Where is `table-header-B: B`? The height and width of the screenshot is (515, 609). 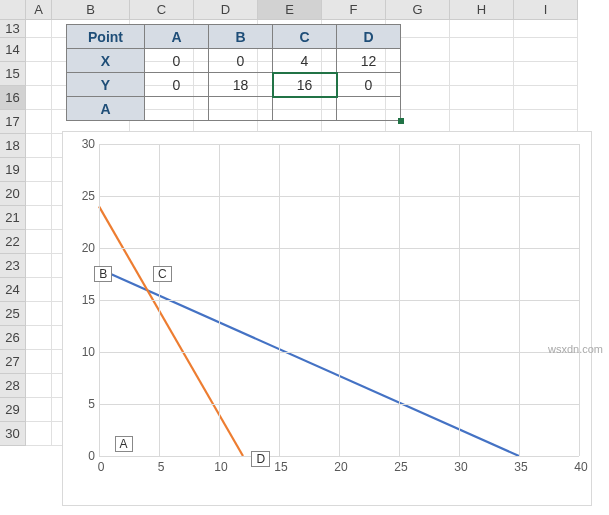 table-header-B: B is located at coordinates (241, 37).